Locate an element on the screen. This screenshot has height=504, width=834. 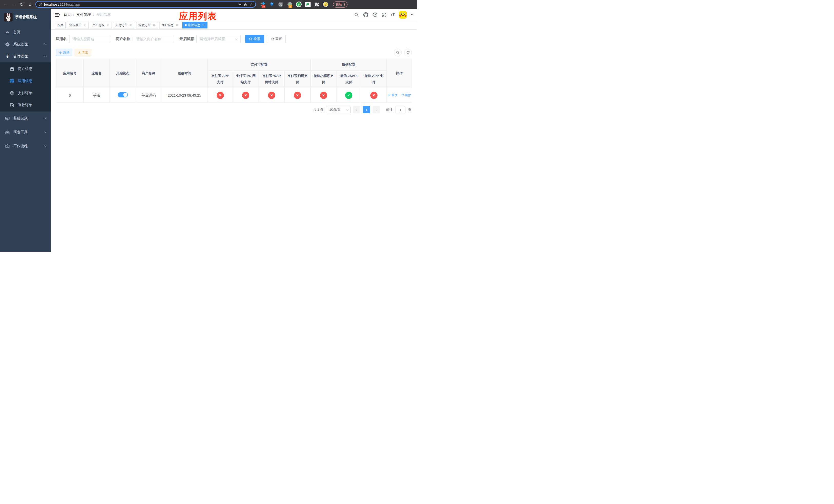
tag-label: 退款订单 is located at coordinates (145, 25).